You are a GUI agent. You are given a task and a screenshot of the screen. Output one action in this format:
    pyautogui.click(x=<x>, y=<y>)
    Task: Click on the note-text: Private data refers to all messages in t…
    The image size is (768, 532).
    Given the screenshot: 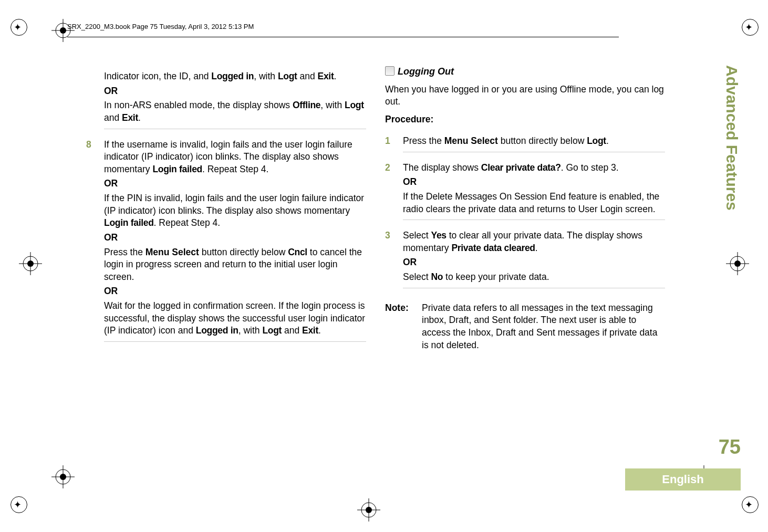 What is the action you would take?
    pyautogui.click(x=543, y=327)
    